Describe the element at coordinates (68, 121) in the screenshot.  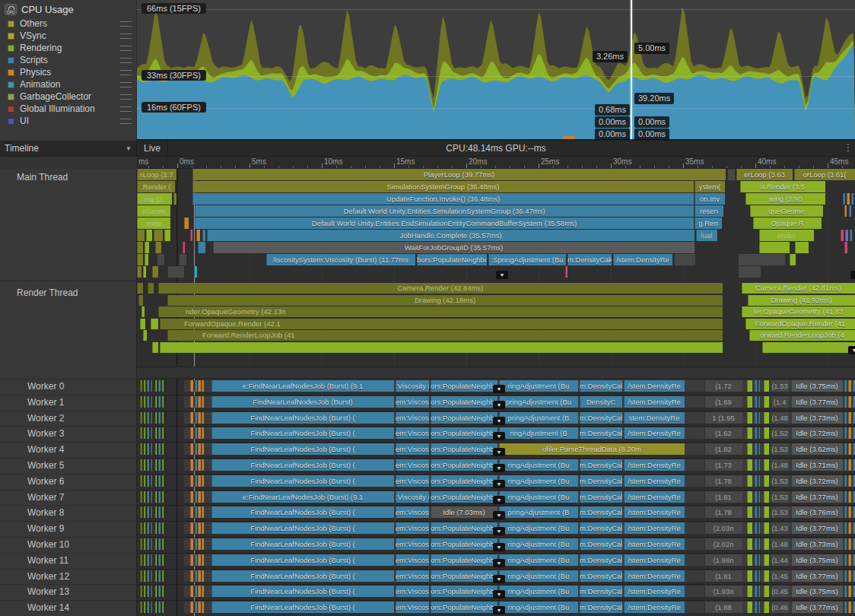
I see `legend-item-ui: UI` at that location.